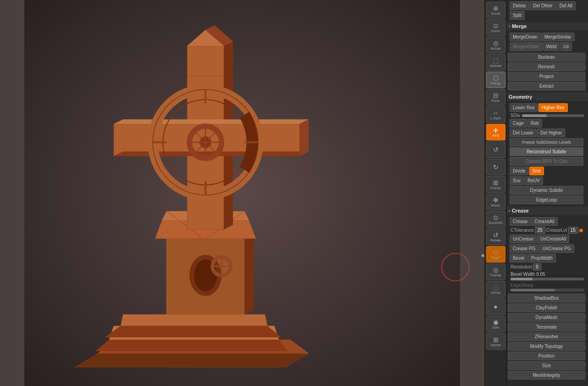  What do you see at coordinates (496, 200) in the screenshot?
I see `move-icon: ✥` at bounding box center [496, 200].